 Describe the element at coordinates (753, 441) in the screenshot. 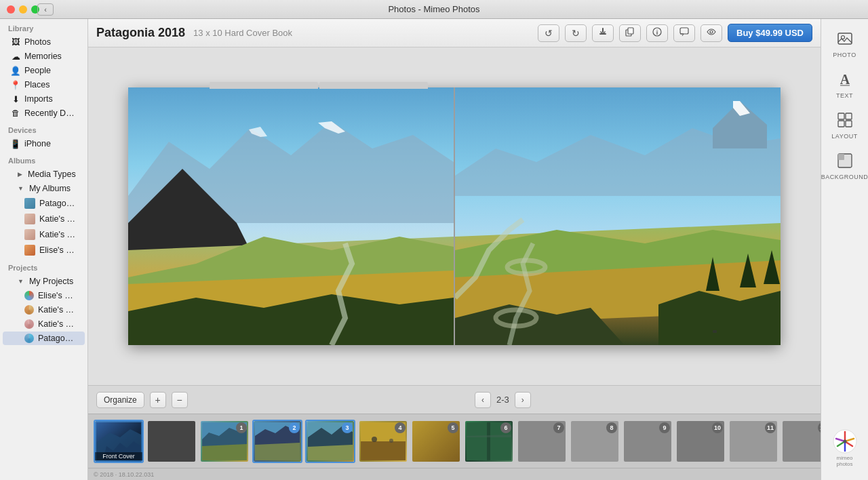

I see `thumb-page-11: 11` at that location.